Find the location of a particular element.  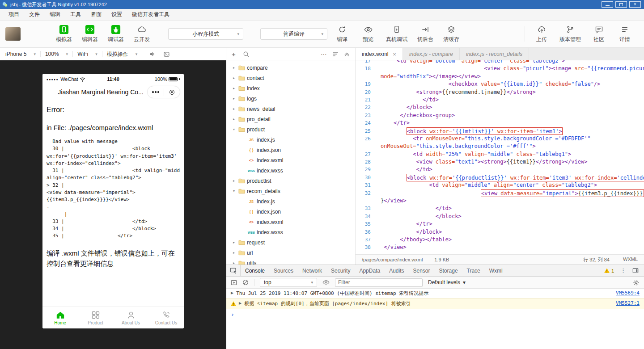

tab-product: Product is located at coordinates (96, 318).